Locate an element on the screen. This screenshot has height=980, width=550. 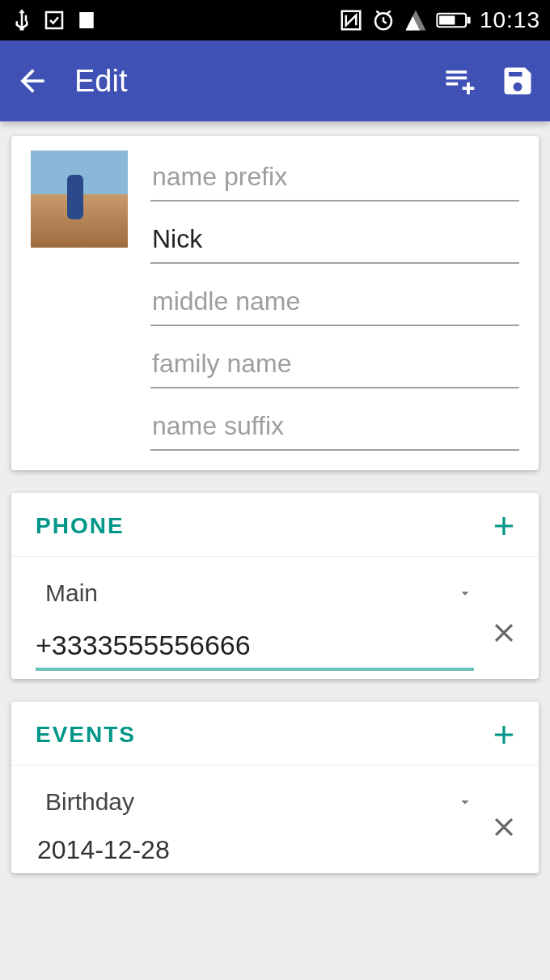
phone-type-dropdown: Main is located at coordinates (255, 597).